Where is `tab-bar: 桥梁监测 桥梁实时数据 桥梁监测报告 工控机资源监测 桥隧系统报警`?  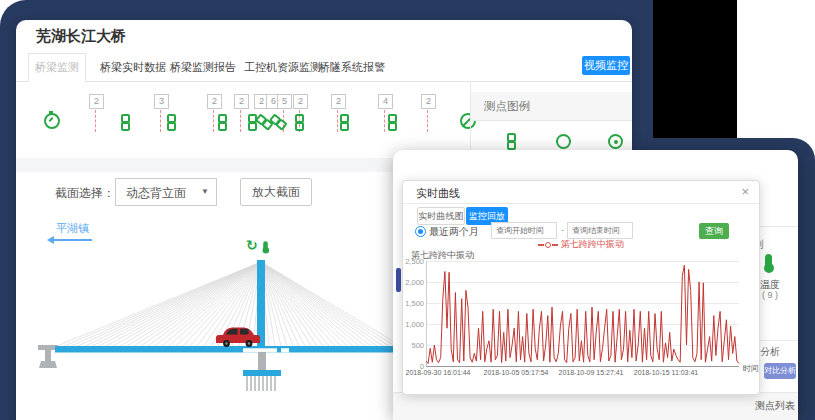 tab-bar: 桥梁监测 桥梁实时数据 桥梁监测报告 工控机资源监测 桥隧系统报警 is located at coordinates (324, 68).